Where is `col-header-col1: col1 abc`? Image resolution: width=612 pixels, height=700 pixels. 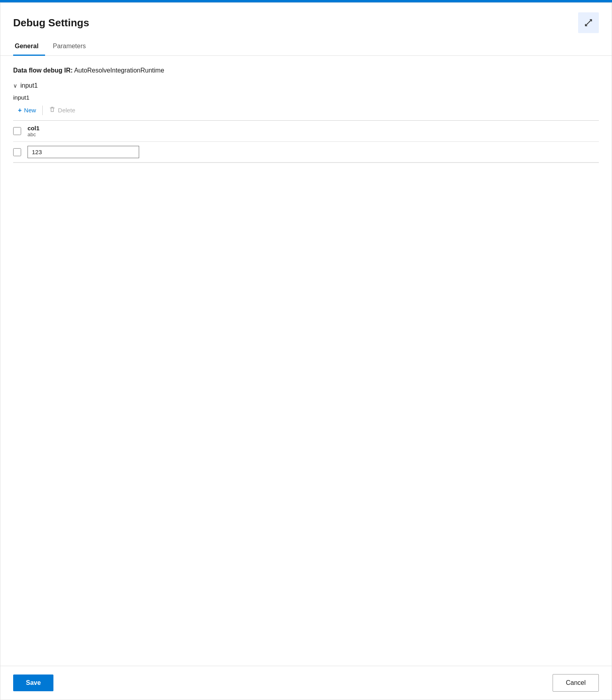
col-header-col1: col1 abc is located at coordinates (33, 131).